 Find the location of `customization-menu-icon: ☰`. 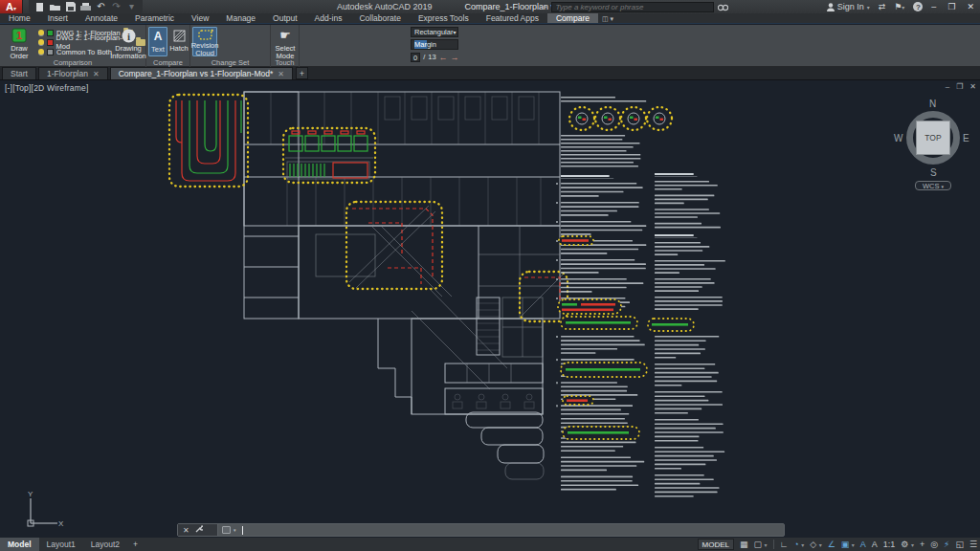

customization-menu-icon: ☰ is located at coordinates (973, 544).